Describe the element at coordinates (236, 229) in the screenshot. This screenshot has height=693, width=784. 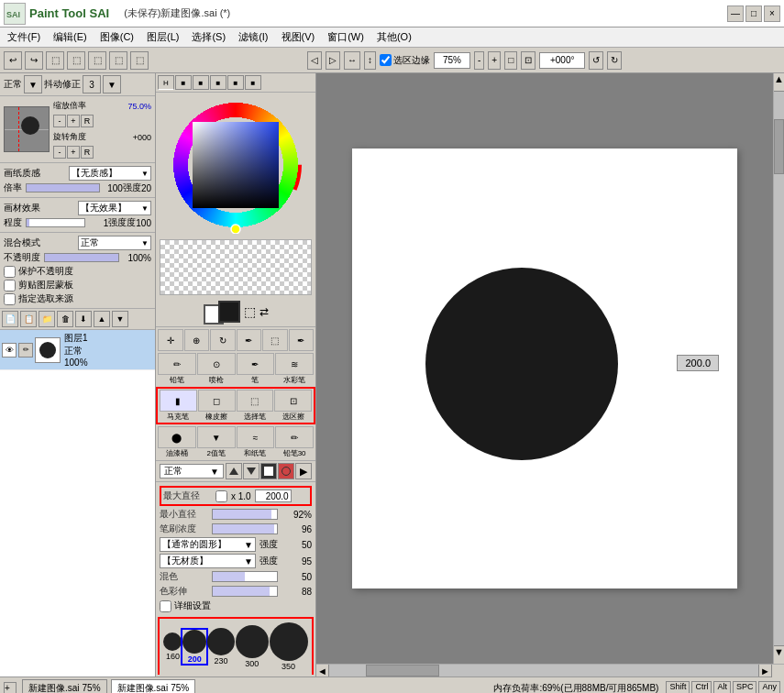
I see `hue-indicator` at that location.